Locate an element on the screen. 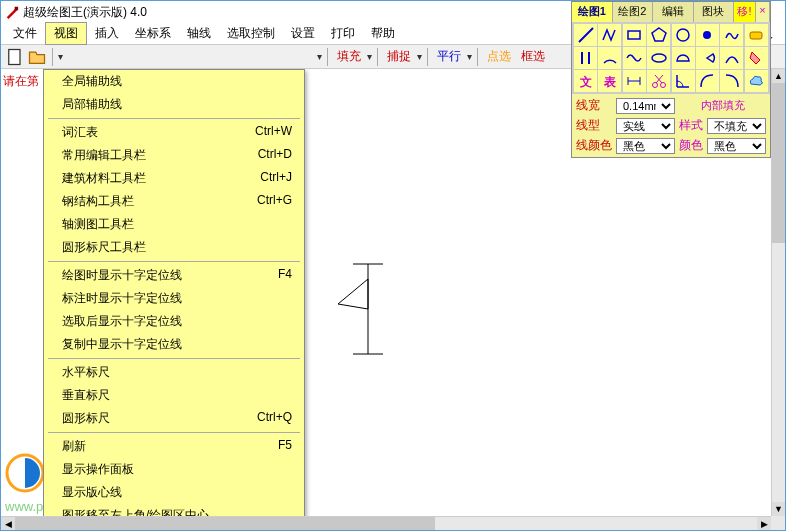 This screenshot has height=531, width=786. fillcolor-select: 黑色 is located at coordinates (736, 146).